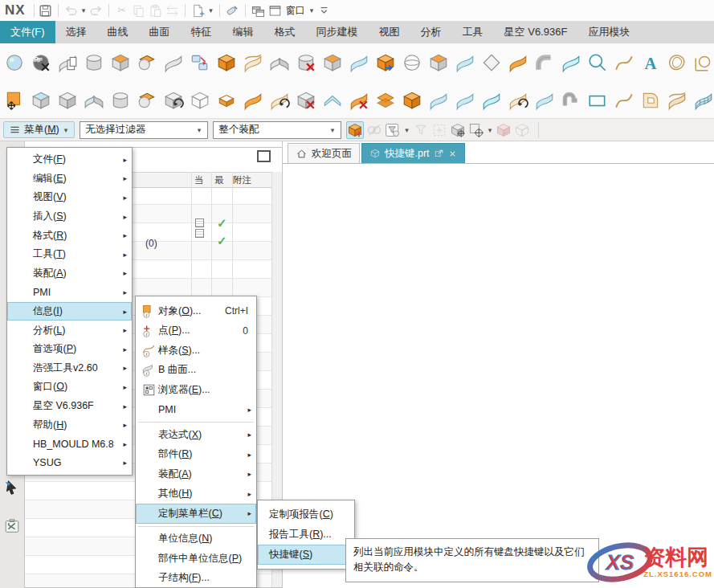 The width and height of the screenshot is (714, 588). Describe the element at coordinates (69, 179) in the screenshot. I see `menu-item-e: 编辑(E)▸` at that location.